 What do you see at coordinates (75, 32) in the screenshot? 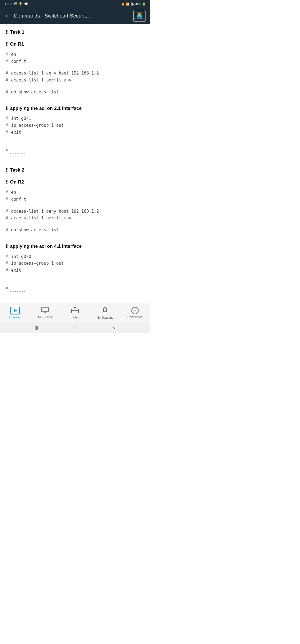
I see `task1-heading: !! Task 1` at bounding box center [75, 32].